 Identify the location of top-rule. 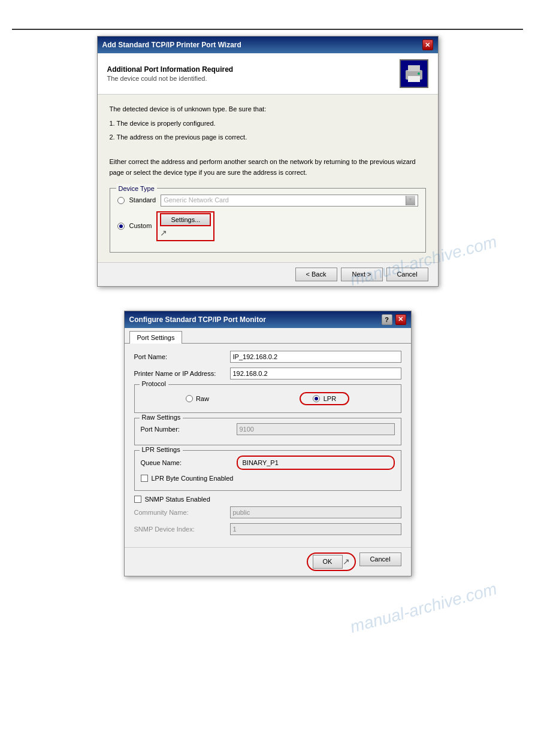
(267, 29).